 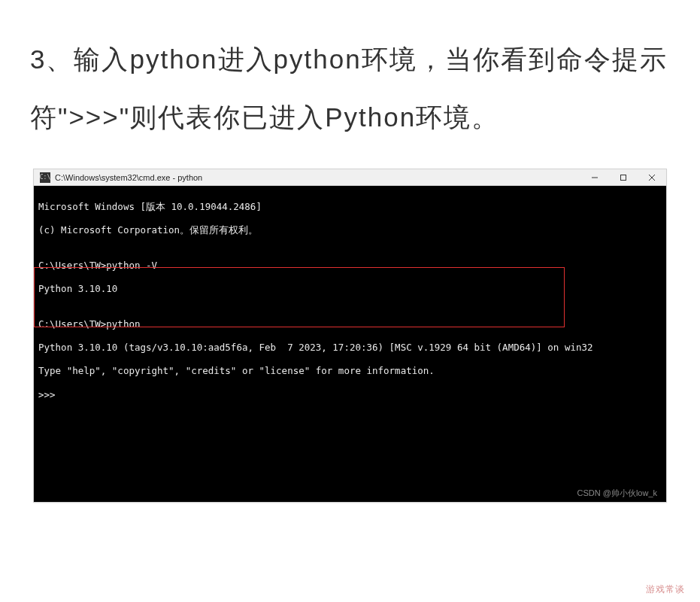 What do you see at coordinates (350, 395) in the screenshot?
I see `python-prompt: >>>` at bounding box center [350, 395].